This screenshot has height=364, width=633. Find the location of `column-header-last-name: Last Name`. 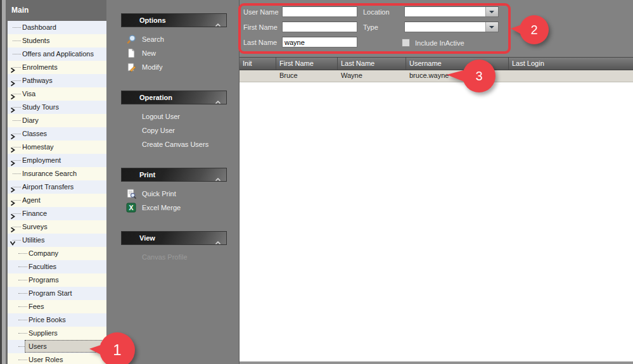

column-header-last-name: Last Name is located at coordinates (372, 63).